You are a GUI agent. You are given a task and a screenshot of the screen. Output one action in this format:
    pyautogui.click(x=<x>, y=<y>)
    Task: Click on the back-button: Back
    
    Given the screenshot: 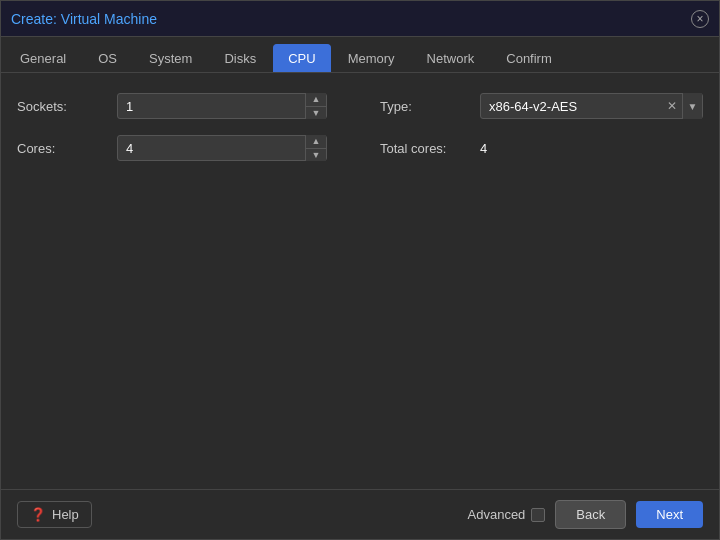 What is the action you would take?
    pyautogui.click(x=590, y=514)
    